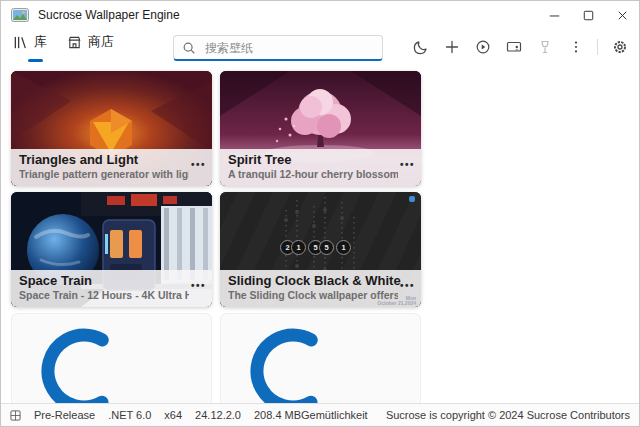 The height and width of the screenshot is (427, 640). What do you see at coordinates (288, 48) in the screenshot?
I see `search-input` at bounding box center [288, 48].